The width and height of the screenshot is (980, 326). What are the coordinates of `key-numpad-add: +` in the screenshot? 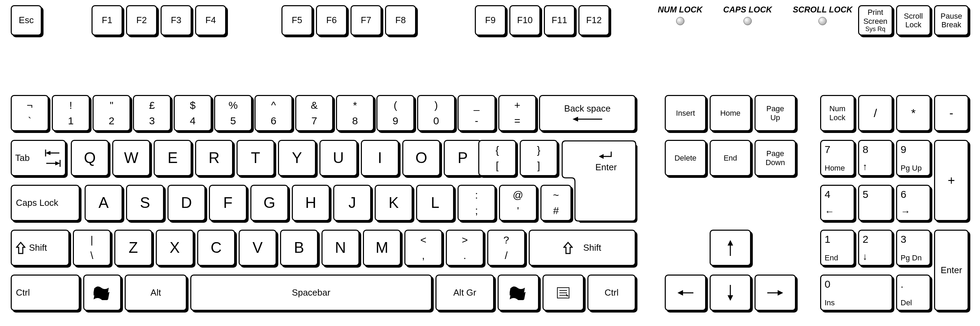 It's located at (951, 180).